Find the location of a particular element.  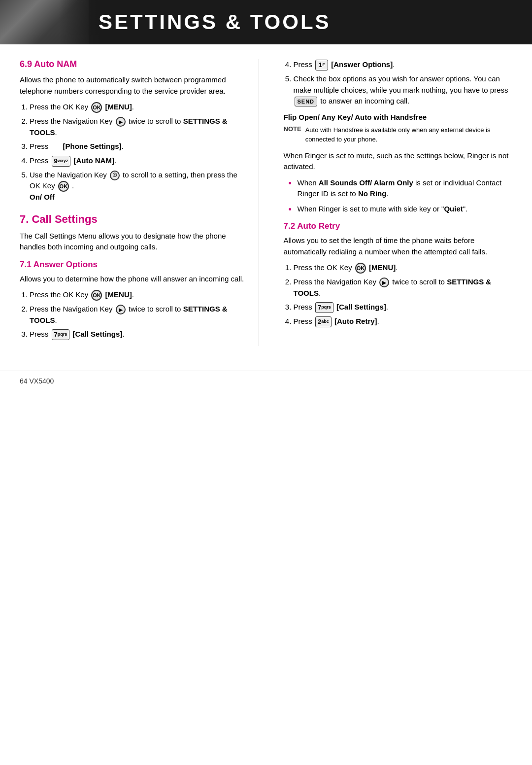

heading-71: 7.1 Answer Options is located at coordinates (134, 265).